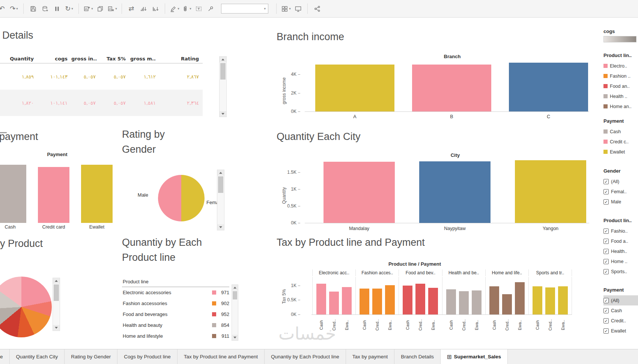 The image size is (638, 364). What do you see at coordinates (155, 9) in the screenshot?
I see `sort-descending-button` at bounding box center [155, 9].